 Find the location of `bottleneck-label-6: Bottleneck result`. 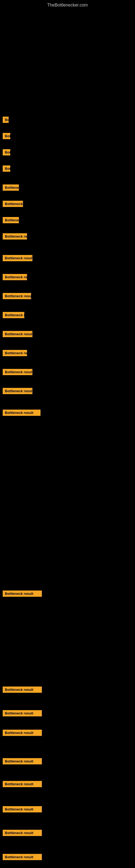

bottleneck-label-6: Bottleneck result is located at coordinates (13, 204).